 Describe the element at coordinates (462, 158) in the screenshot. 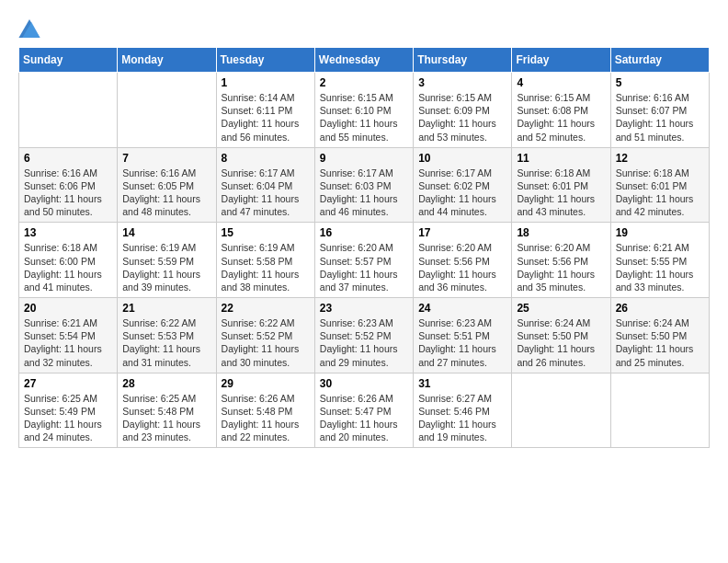

I see `day-number: 10` at that location.